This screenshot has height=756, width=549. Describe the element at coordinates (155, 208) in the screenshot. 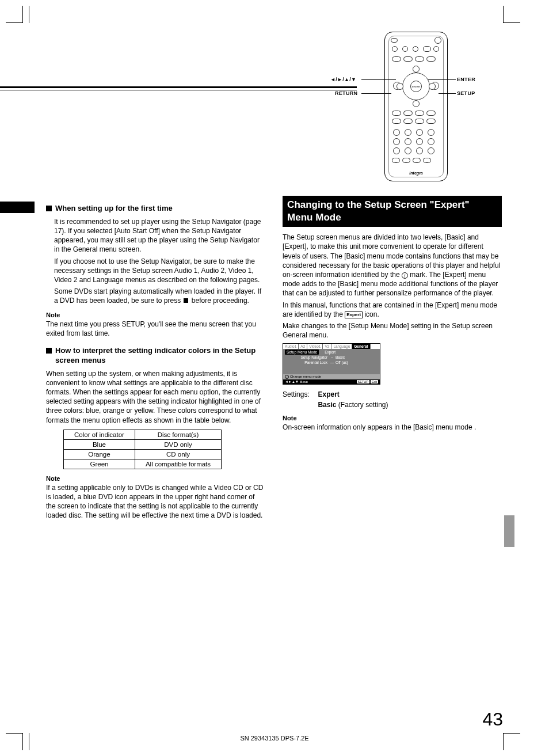

I see `heading-first-time: When setting up for the first time` at that location.